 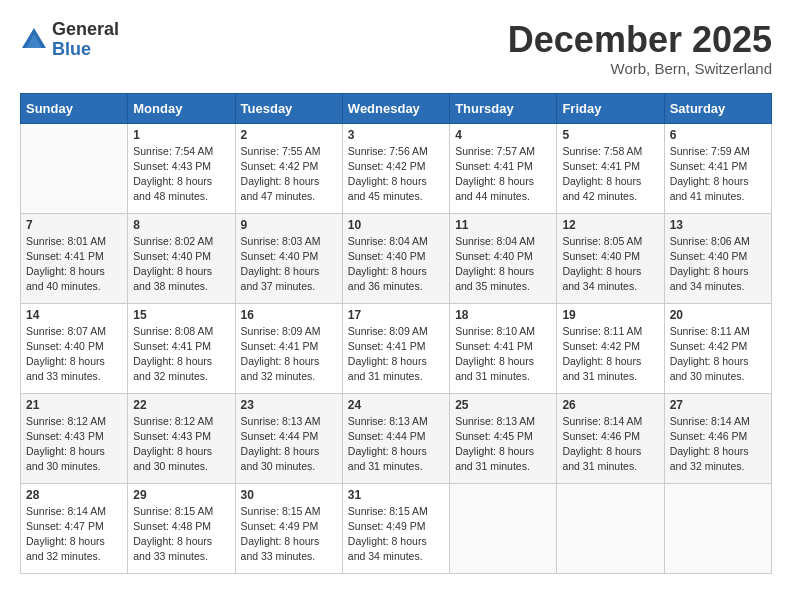 What do you see at coordinates (86, 40) in the screenshot?
I see `logo-text: General Blue` at bounding box center [86, 40].